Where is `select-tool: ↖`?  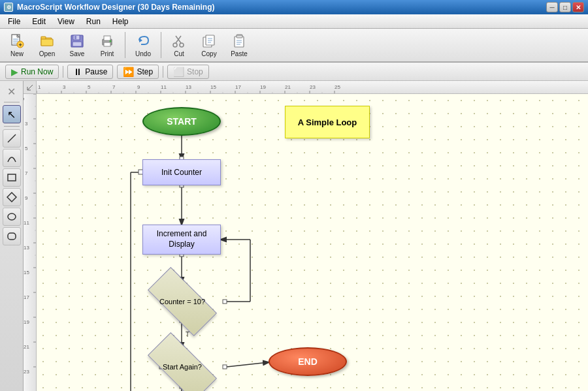
select-tool: ↖ is located at coordinates (12, 114).